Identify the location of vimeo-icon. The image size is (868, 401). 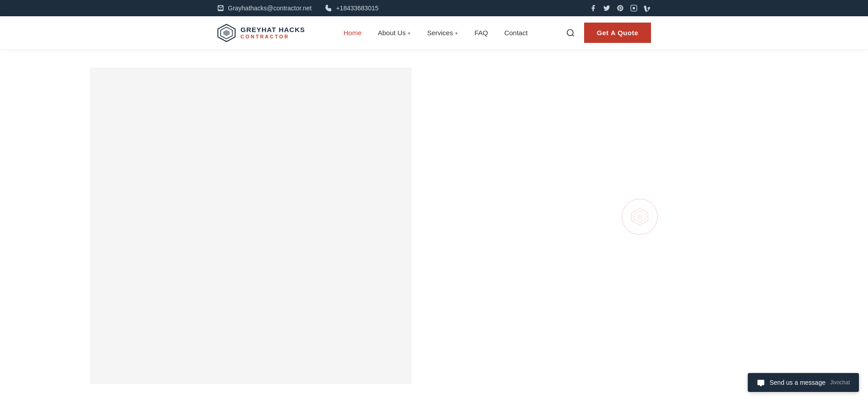
(647, 8).